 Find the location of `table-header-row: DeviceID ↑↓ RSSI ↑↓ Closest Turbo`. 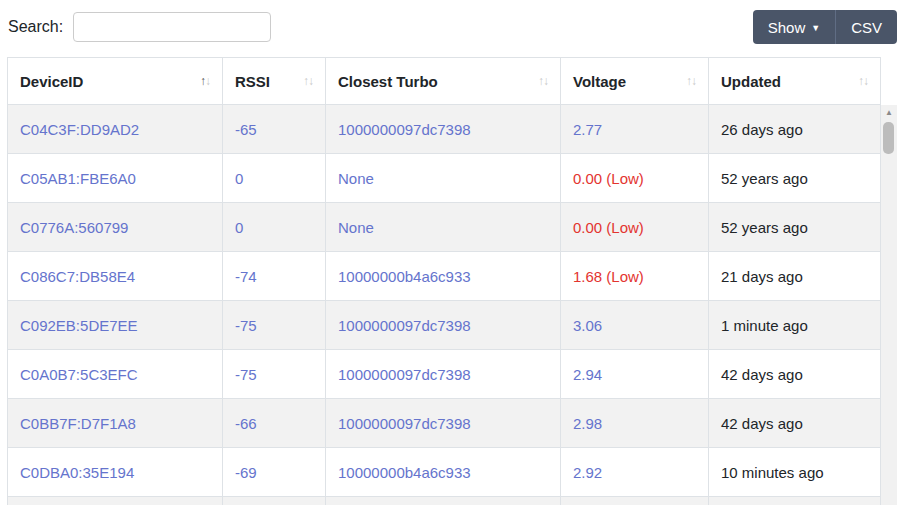

table-header-row: DeviceID ↑↓ RSSI ↑↓ Closest Turbo is located at coordinates (444, 82).